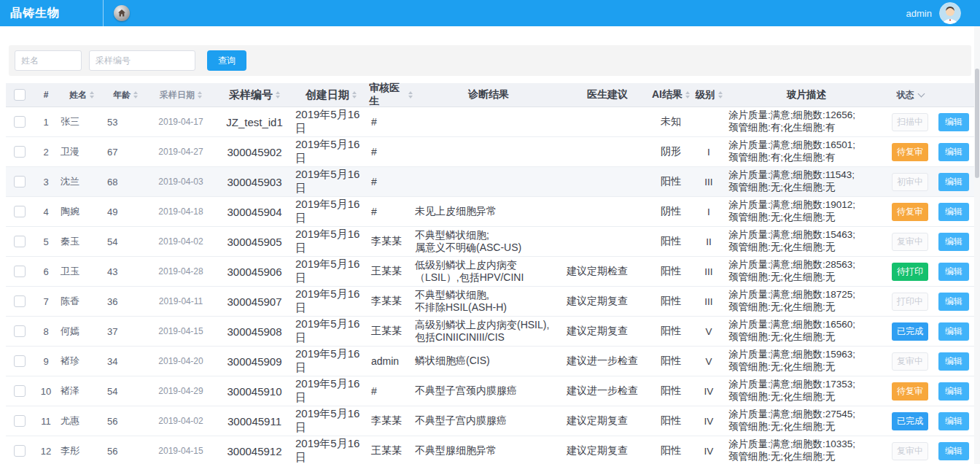 This screenshot has width=980, height=464. I want to click on name-input, so click(48, 61).